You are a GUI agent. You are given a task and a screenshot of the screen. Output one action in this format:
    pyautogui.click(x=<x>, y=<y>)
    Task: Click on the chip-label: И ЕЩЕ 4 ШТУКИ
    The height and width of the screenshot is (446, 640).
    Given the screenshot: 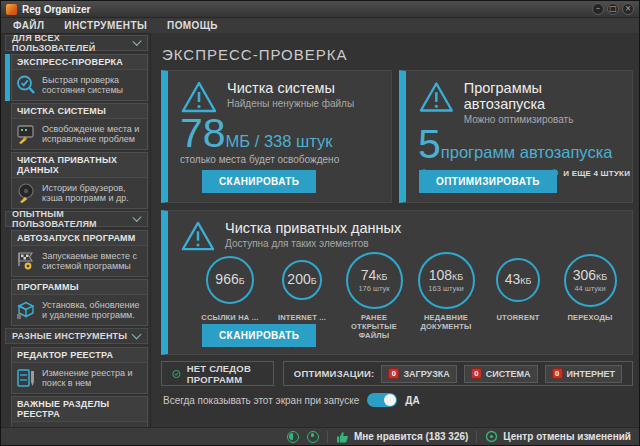 What is the action you would take?
    pyautogui.click(x=596, y=174)
    